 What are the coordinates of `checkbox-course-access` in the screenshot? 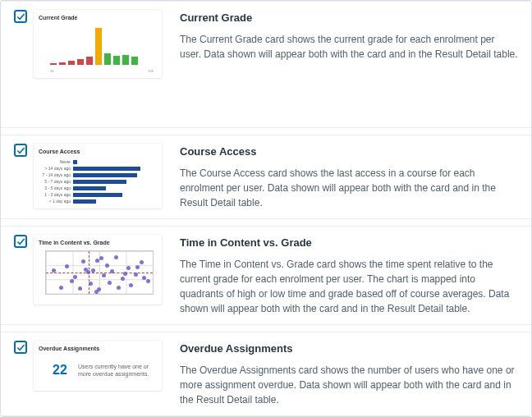 It's located at (21, 150).